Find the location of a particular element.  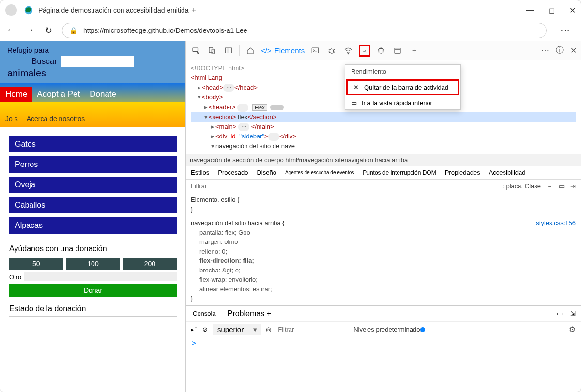

header-refugio: Refugio para is located at coordinates (28, 50).